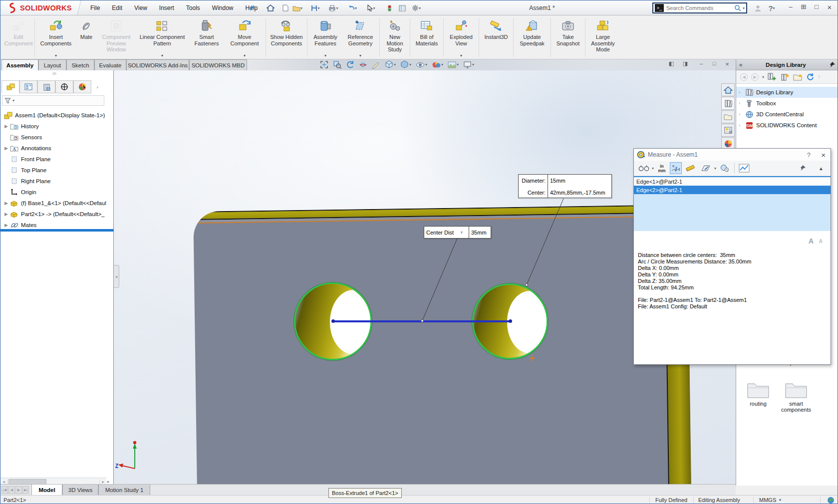 The image size is (838, 504). What do you see at coordinates (10, 87) in the screenshot?
I see `tab-feature-manager` at bounding box center [10, 87].